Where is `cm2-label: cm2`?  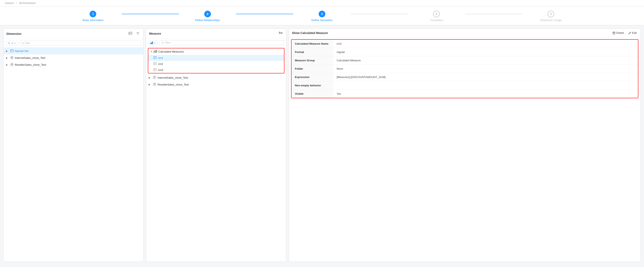 cm2-label: cm2 is located at coordinates (160, 64).